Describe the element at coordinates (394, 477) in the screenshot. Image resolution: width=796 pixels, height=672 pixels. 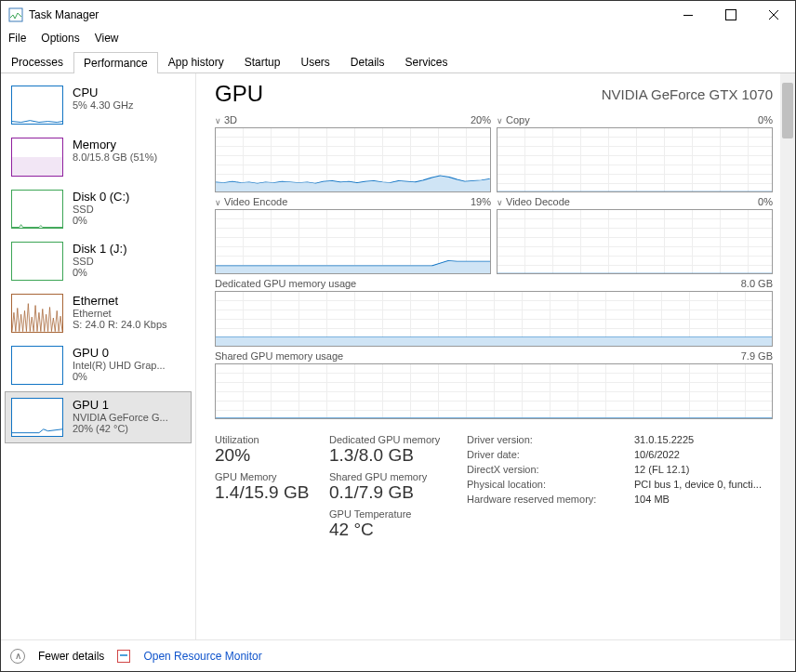
I see `stat-label: Shared GPU memory` at that location.